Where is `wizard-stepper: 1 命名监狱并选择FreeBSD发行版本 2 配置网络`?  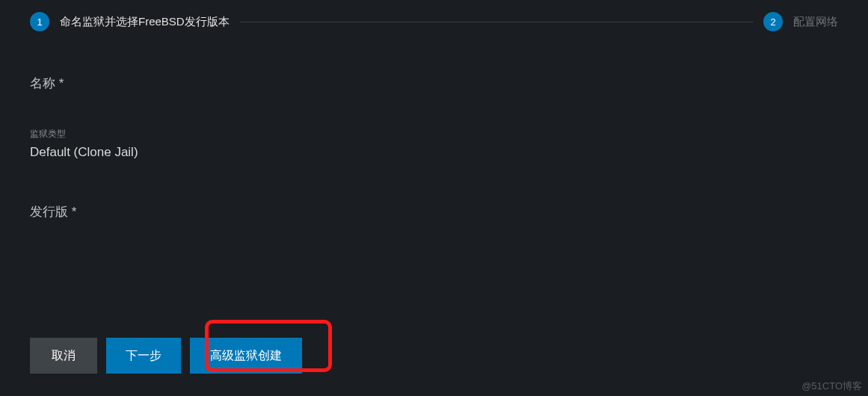
wizard-stepper: 1 命名监狱并选择FreeBSD发行版本 2 配置网络 is located at coordinates (434, 19).